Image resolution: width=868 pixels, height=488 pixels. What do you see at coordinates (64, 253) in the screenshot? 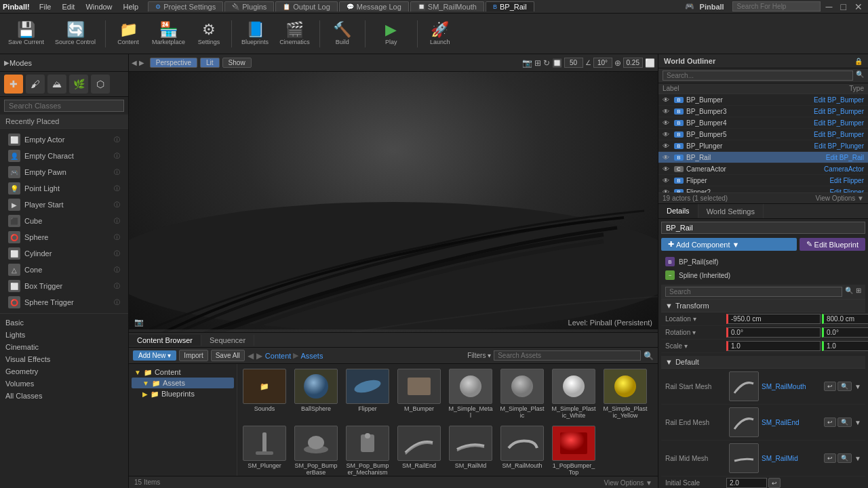
I see `place-item-cylinder: ⬜ Cylinder ⓘ` at bounding box center [64, 253].